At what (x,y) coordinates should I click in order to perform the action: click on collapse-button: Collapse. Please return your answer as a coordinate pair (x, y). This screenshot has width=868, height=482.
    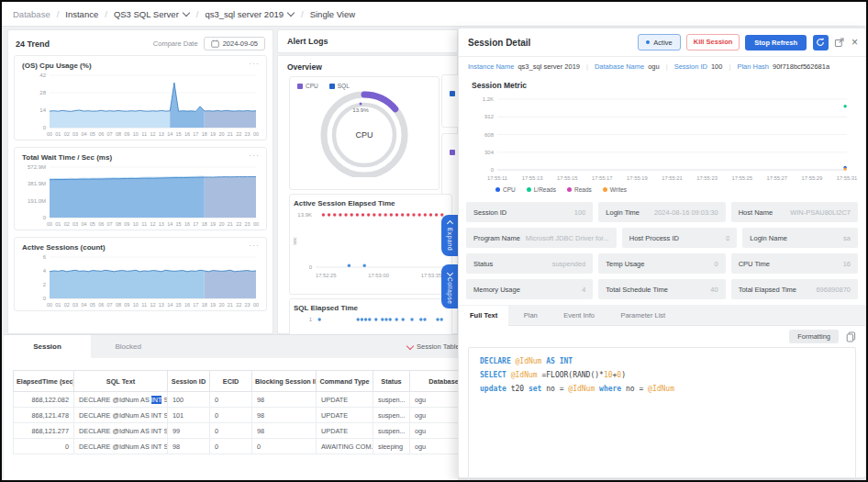
    Looking at the image, I should click on (450, 286).